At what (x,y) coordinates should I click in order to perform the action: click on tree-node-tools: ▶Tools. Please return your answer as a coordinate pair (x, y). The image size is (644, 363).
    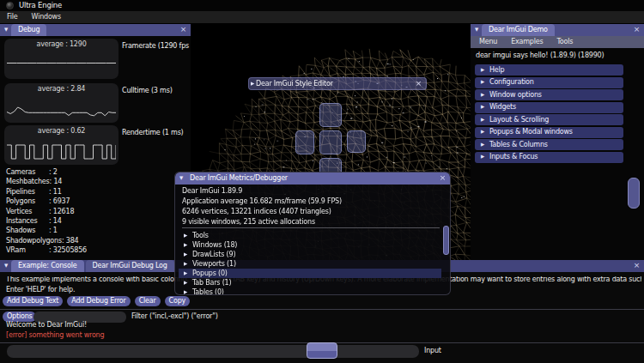
    Looking at the image, I should click on (310, 235).